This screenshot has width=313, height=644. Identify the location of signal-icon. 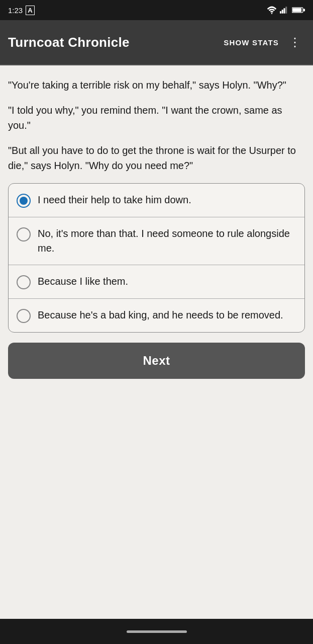
(284, 10).